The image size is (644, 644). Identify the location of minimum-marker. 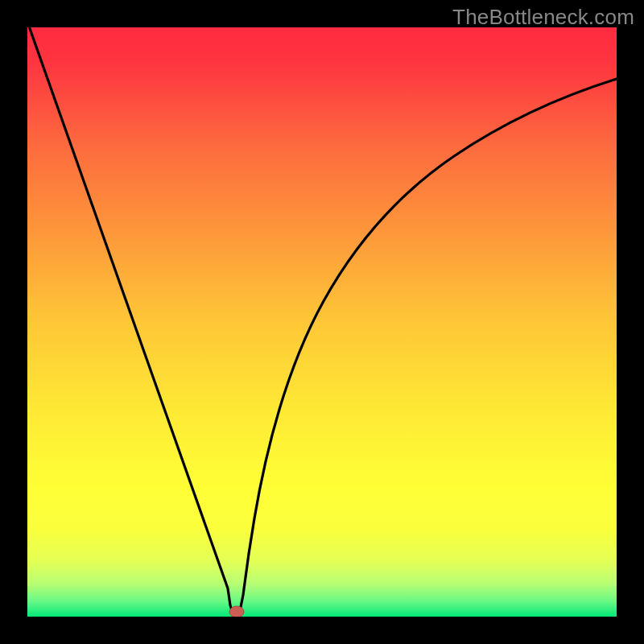
(237, 612).